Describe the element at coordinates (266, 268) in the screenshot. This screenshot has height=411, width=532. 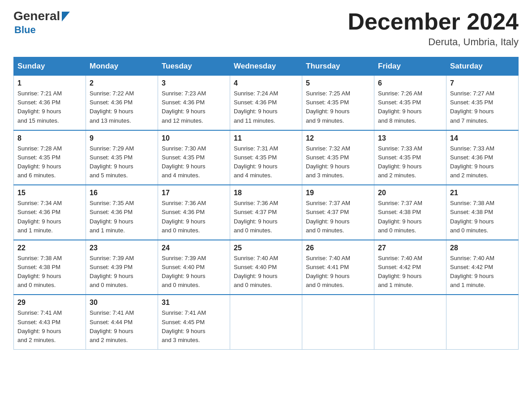
I see `calendar-cell: 25Sunrise: 7:40 AM Sunset: 4:40 PM Dayli…` at that location.